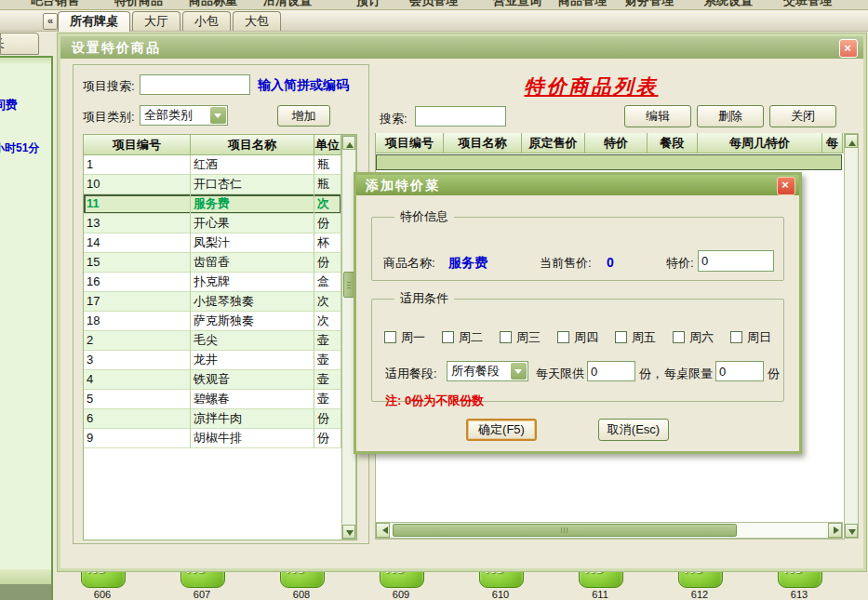 This screenshot has height=600, width=868. What do you see at coordinates (609, 143) in the screenshot?
I see `special-list-header: 项目编号项目名称原定售价特价餐段每周几特价每天` at bounding box center [609, 143].